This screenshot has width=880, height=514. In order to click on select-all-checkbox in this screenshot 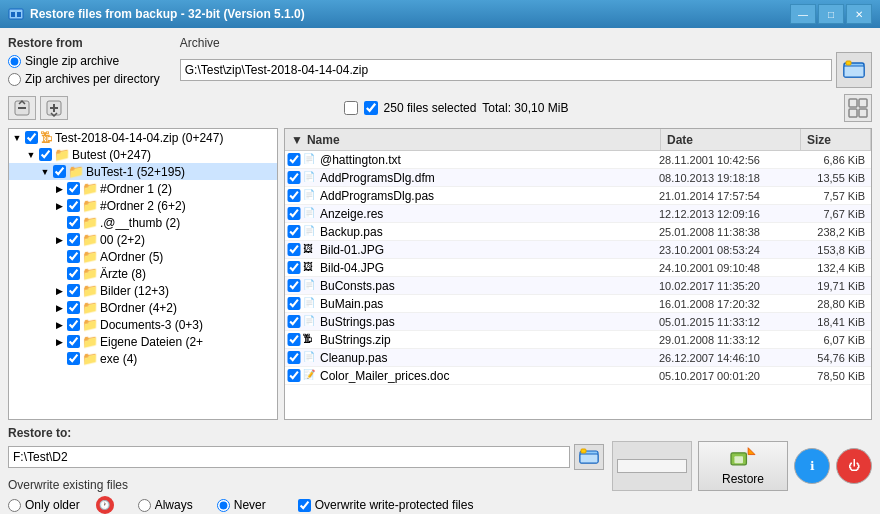, I will do `click(351, 108)`.